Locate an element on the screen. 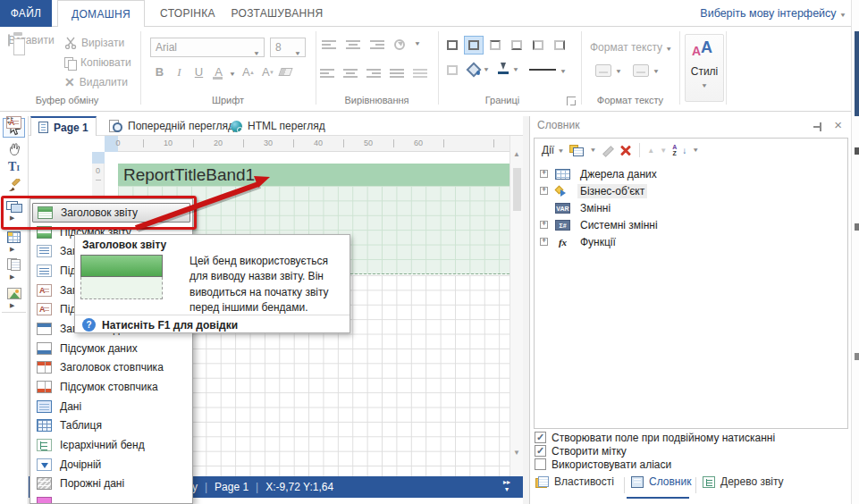 This screenshot has height=504, width=859. hand-tool-button is located at coordinates (14, 149).